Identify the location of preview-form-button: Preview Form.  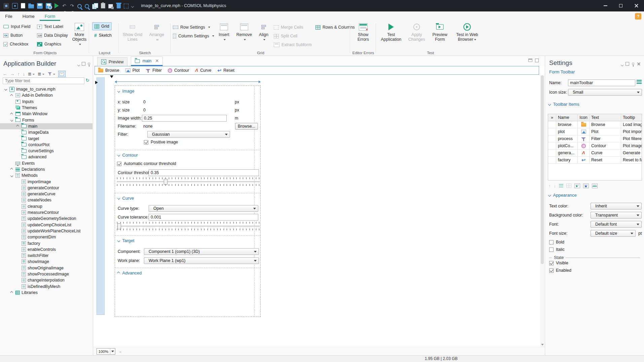
(440, 32).